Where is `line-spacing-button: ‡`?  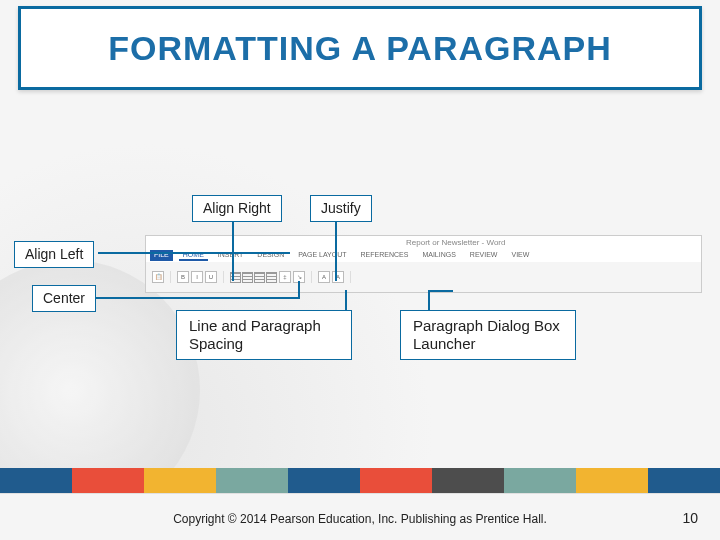 line-spacing-button: ‡ is located at coordinates (285, 277).